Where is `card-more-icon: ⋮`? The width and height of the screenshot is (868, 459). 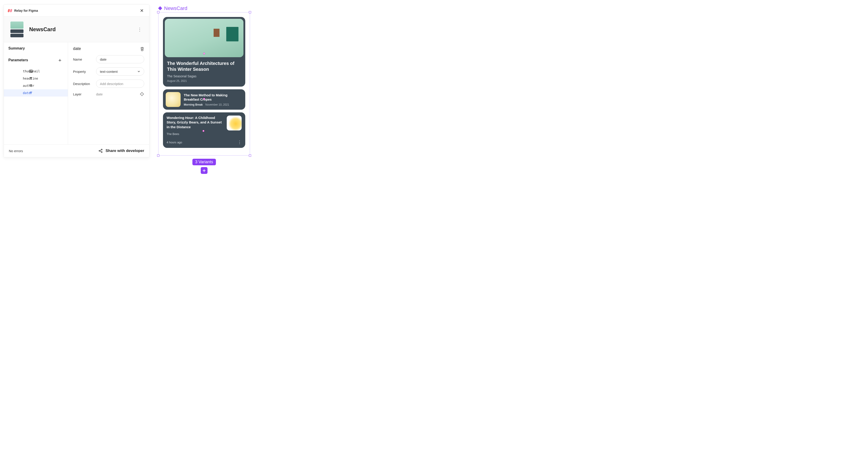
card-more-icon: ⋮ is located at coordinates (240, 142).